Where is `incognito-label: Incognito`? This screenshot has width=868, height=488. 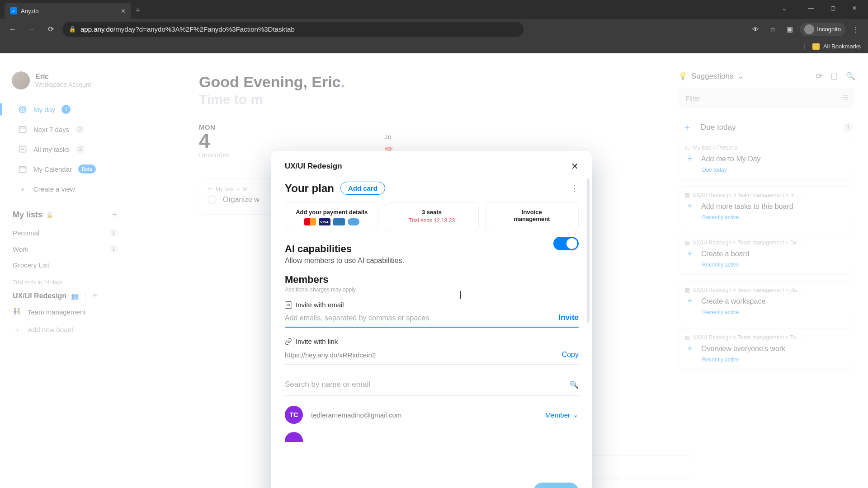 incognito-label: Incognito is located at coordinates (829, 29).